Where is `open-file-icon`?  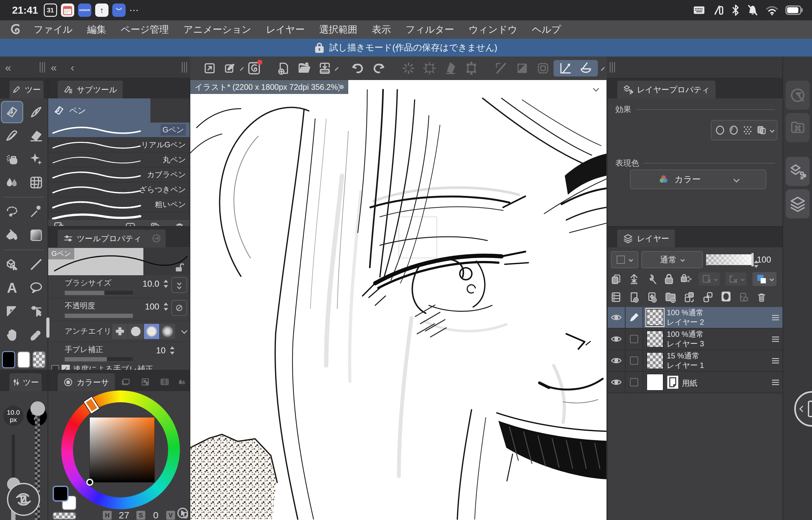
open-file-icon is located at coordinates (304, 68).